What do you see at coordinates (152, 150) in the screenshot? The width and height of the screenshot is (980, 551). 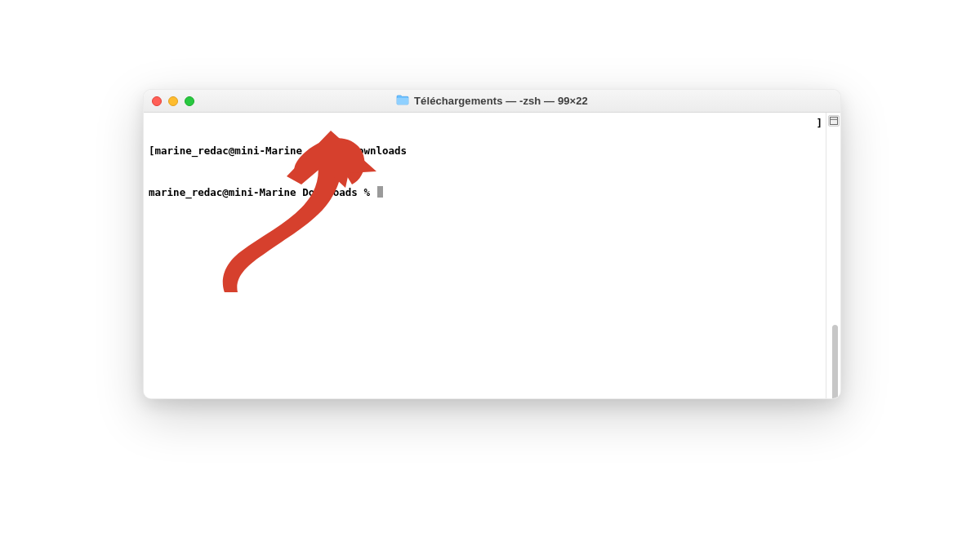 I see `prompt-bracket-open: [` at bounding box center [152, 150].